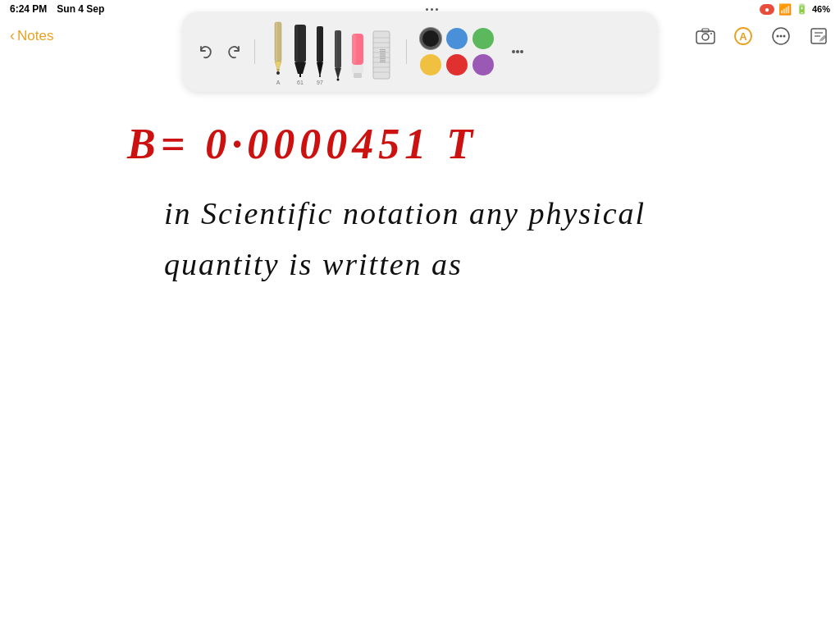 The width and height of the screenshot is (840, 630). What do you see at coordinates (31, 36) in the screenshot?
I see `back-button: ‹ Notes` at bounding box center [31, 36].